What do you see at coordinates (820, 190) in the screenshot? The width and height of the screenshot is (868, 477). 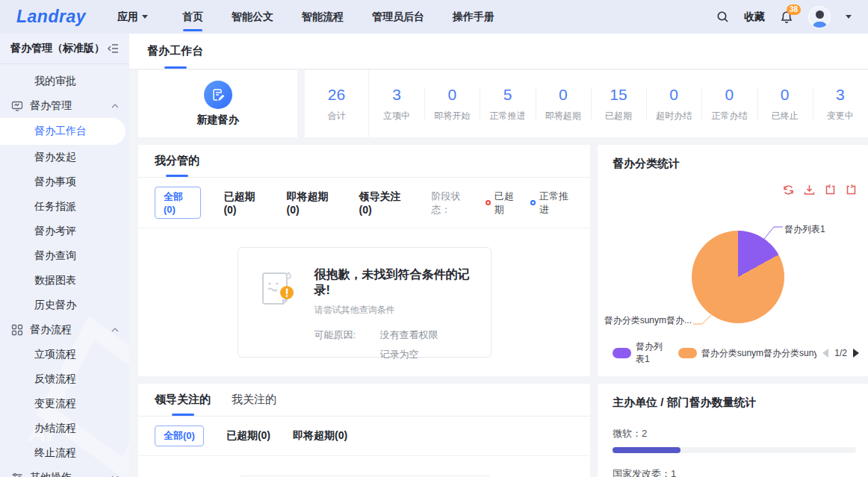 I see `chart-toolbox` at bounding box center [820, 190].